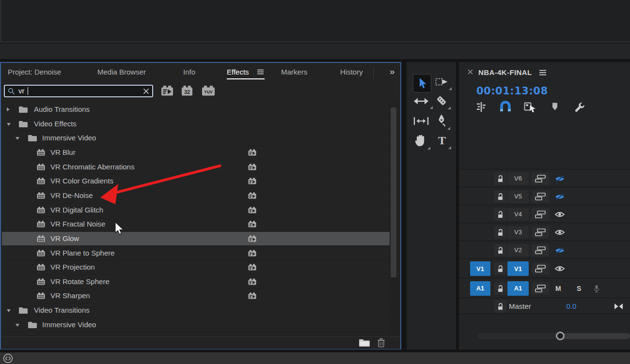 The height and width of the screenshot is (364, 630). Describe the element at coordinates (545, 178) in the screenshot. I see `track-header-v6: V6` at that location.